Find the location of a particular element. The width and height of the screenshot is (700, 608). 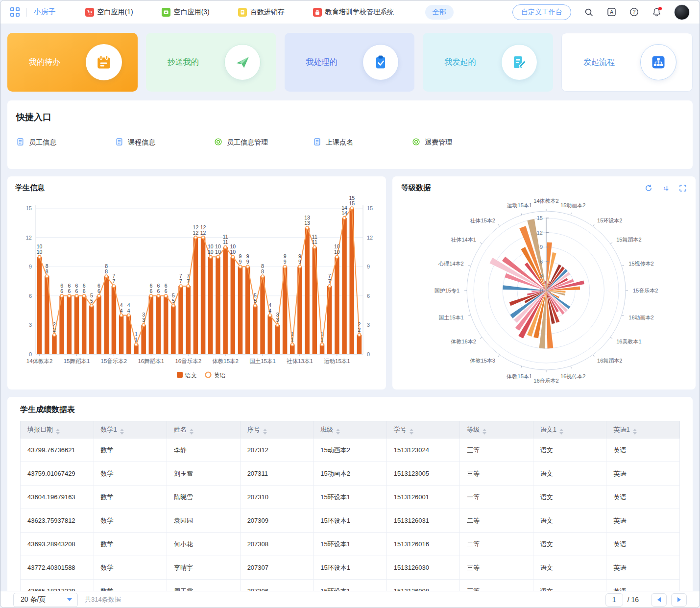

table-row: 43799.76736621数学李静20731215动画本21513123024… is located at coordinates (350, 450).